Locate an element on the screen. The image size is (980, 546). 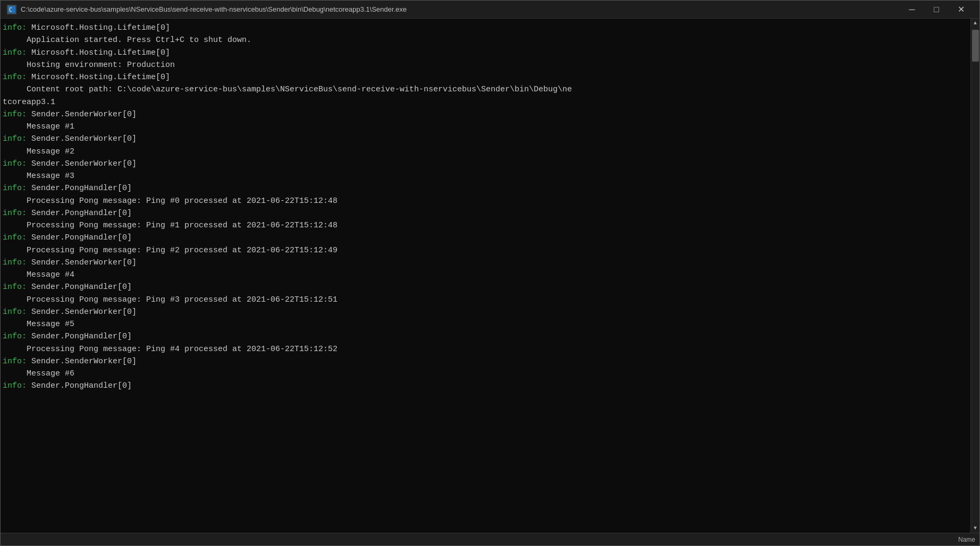
minimize-button: ─ is located at coordinates (912, 10).